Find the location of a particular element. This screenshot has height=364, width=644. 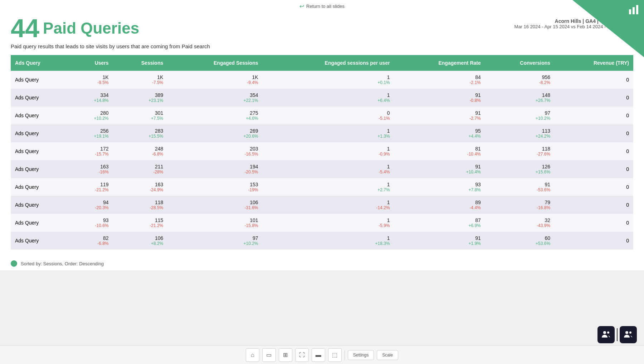

cell-conversions: 956-8.2% is located at coordinates (520, 80).